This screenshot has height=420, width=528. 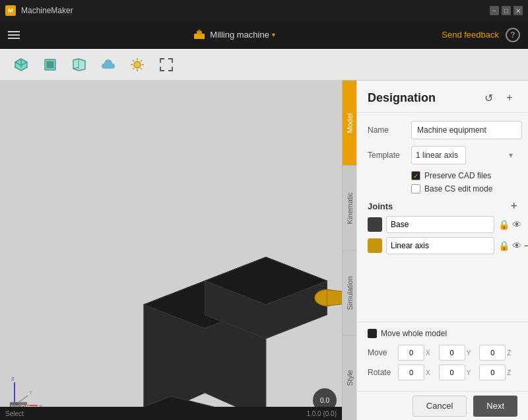 What do you see at coordinates (442, 333) in the screenshot?
I see `move-whole-model-row: Move whole model` at bounding box center [442, 333].